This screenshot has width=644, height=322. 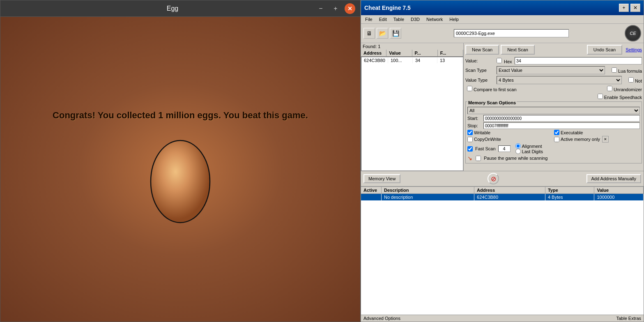 What do you see at coordinates (369, 33) in the screenshot?
I see `toolbar-btn-monitor: 🖥` at bounding box center [369, 33].